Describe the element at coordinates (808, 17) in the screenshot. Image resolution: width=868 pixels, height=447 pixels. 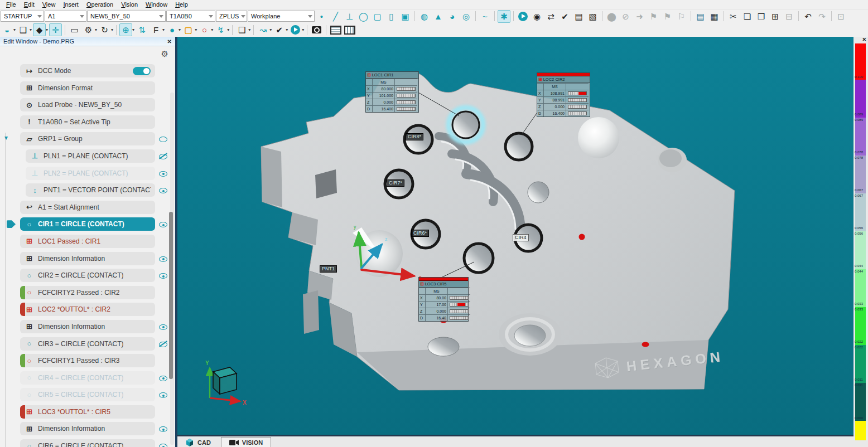
I see `undo-icon: ↶` at that location.